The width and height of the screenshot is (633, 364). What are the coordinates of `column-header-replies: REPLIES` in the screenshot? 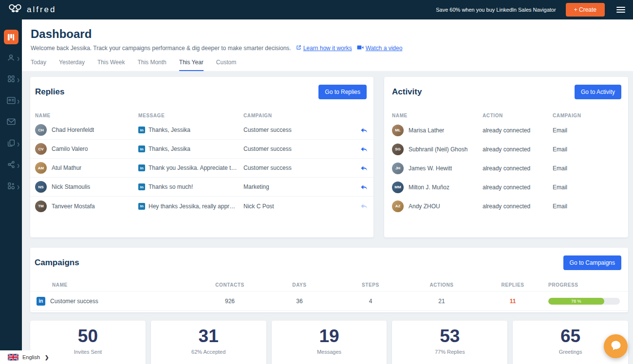 It's located at (513, 285).